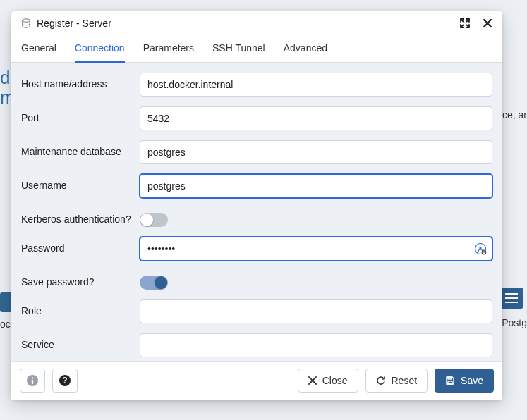  Describe the element at coordinates (405, 381) in the screenshot. I see `reset-button-label: Reset` at that location.